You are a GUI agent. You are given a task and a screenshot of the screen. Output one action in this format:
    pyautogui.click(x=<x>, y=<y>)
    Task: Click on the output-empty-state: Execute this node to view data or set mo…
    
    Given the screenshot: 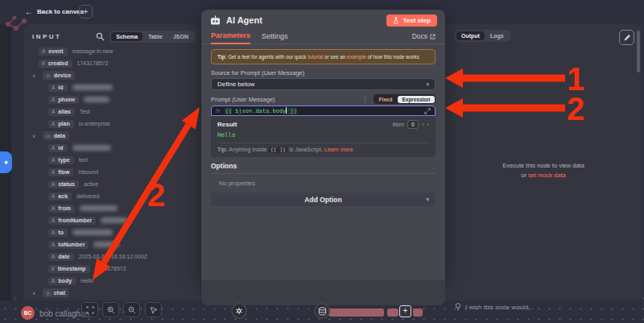 What is the action you would take?
    pyautogui.click(x=543, y=171)
    